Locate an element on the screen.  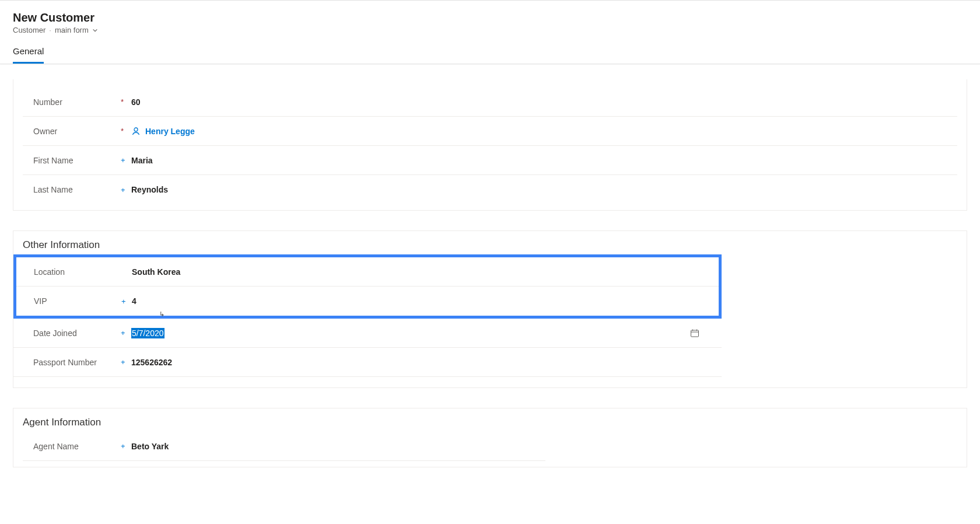
field-label: Agent Name is located at coordinates (77, 446).